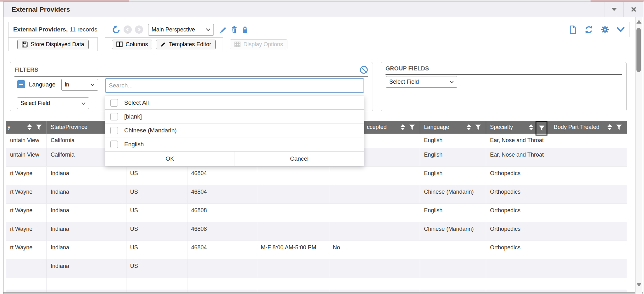  Describe the element at coordinates (223, 30) in the screenshot. I see `edit-perspective-icon` at that location.